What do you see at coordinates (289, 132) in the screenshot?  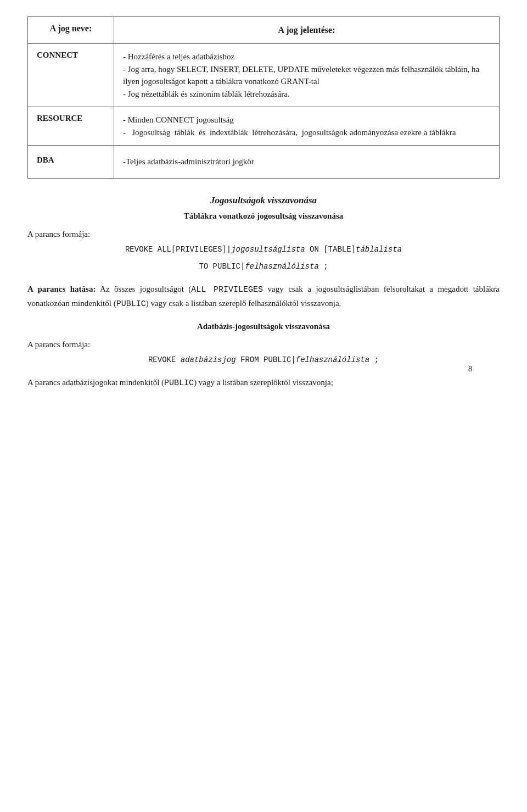 I see `resource-line2: - Jogosultság táblák és indextáblák létr…` at bounding box center [289, 132].